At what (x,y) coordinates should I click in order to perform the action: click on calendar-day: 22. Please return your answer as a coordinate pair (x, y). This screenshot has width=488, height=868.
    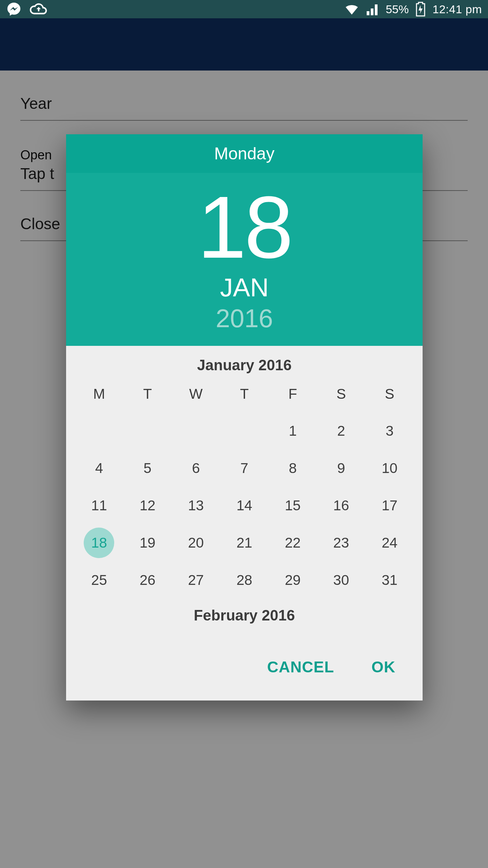
    Looking at the image, I should click on (293, 543).